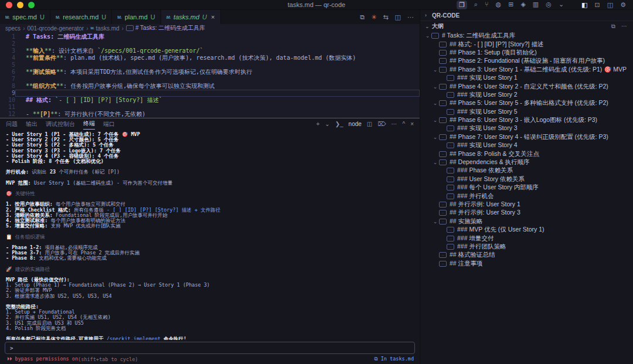  Describe the element at coordinates (55, 28) in the screenshot. I see `breadcrumb-item: 001-qrcode-generator` at that location.